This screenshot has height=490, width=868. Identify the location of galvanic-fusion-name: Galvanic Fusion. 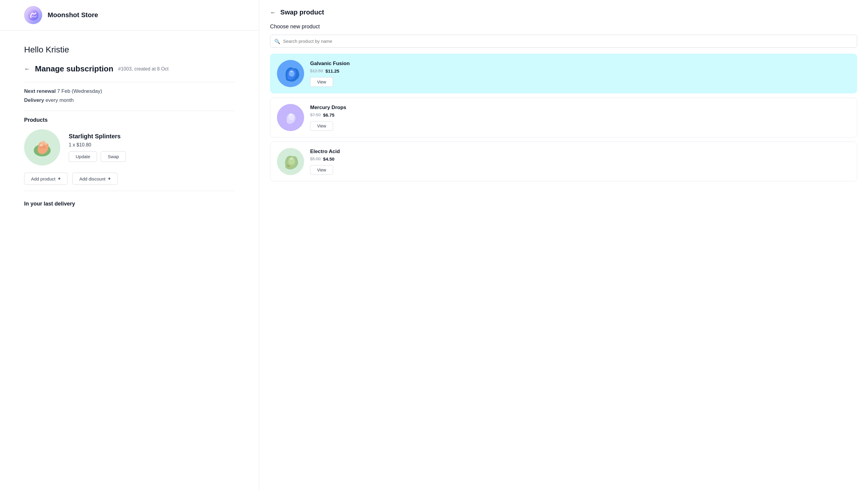
(580, 64).